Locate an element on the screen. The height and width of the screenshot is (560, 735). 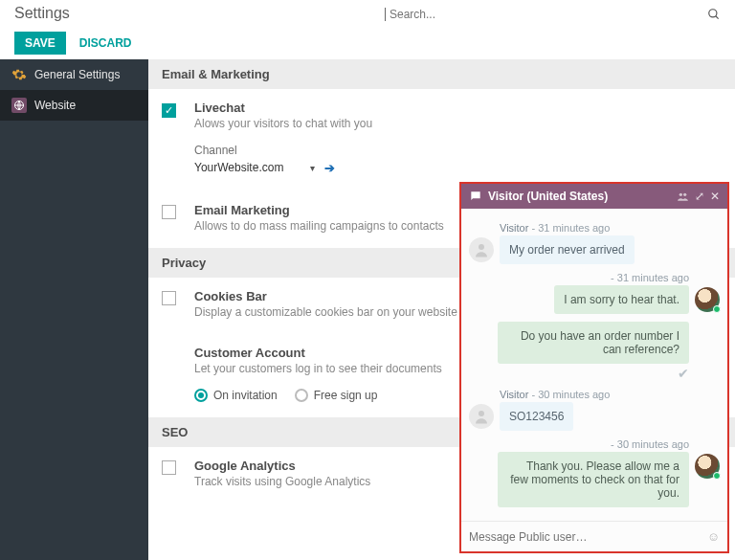
livechat-checkbox is located at coordinates (168, 111).